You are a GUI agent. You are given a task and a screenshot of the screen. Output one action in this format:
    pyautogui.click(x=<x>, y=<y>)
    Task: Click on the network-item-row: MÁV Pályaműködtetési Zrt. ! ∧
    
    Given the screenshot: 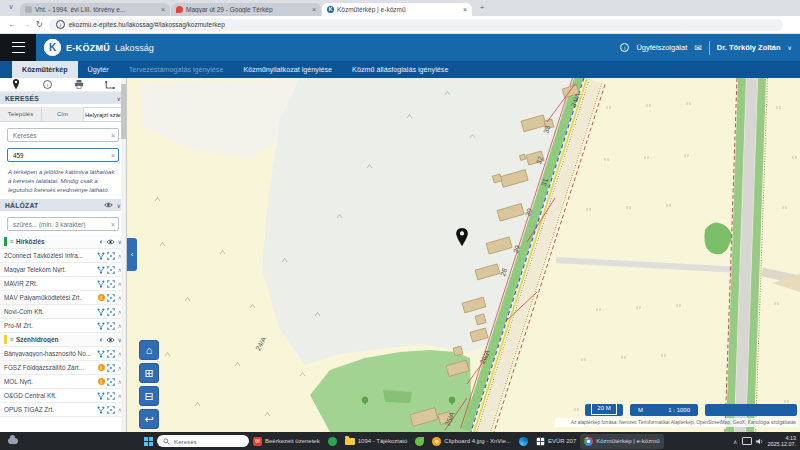 What is the action you would take?
    pyautogui.click(x=63, y=298)
    